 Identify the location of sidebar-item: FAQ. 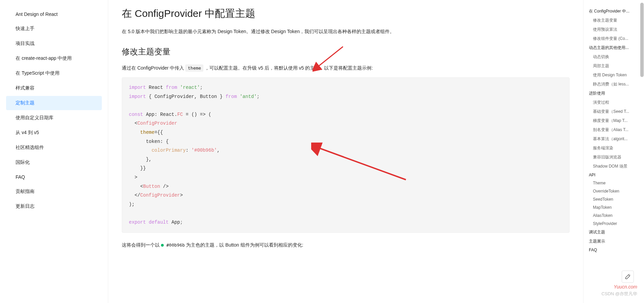
(54, 177).